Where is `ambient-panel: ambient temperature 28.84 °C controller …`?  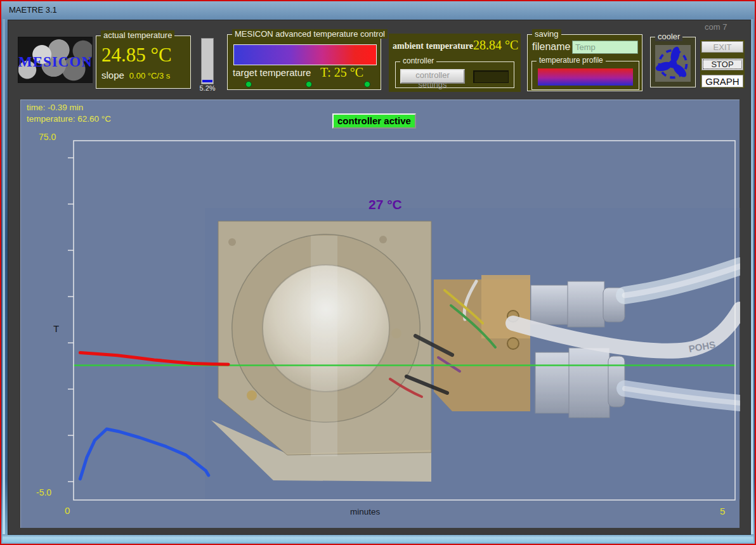
ambient-panel: ambient temperature 28.84 °C controller … is located at coordinates (455, 63).